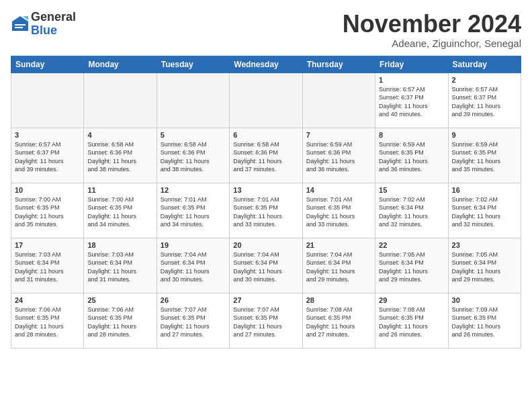  I want to click on day-number: 3, so click(47, 135).